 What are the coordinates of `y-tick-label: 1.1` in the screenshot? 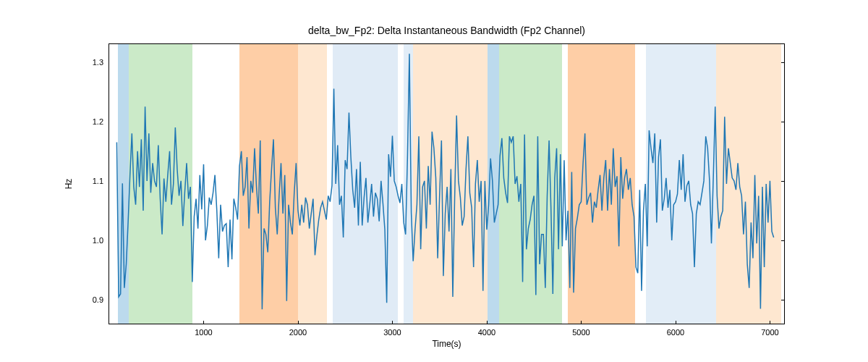 It's located at (101, 181).